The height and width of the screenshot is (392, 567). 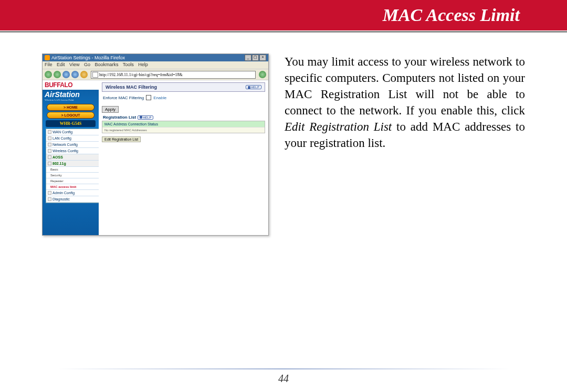 I want to click on maximize-icon: ▢, so click(x=255, y=58).